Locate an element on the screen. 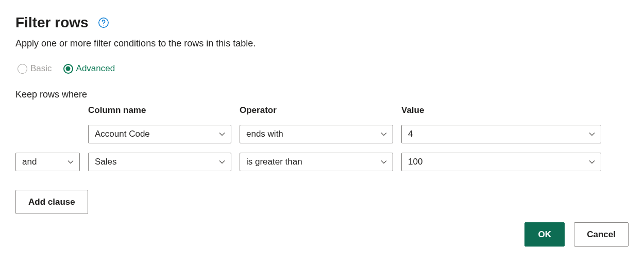  clause-column-select: Account Code is located at coordinates (160, 134).